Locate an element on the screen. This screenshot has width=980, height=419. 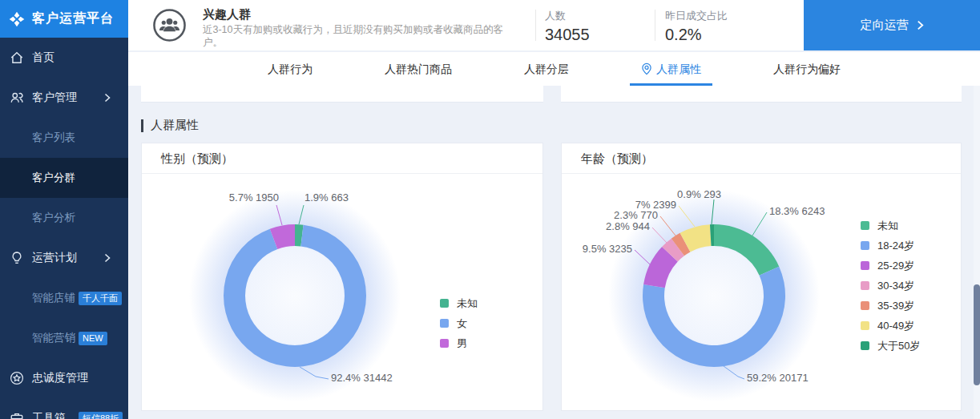
legend-item: 女 is located at coordinates (458, 324).